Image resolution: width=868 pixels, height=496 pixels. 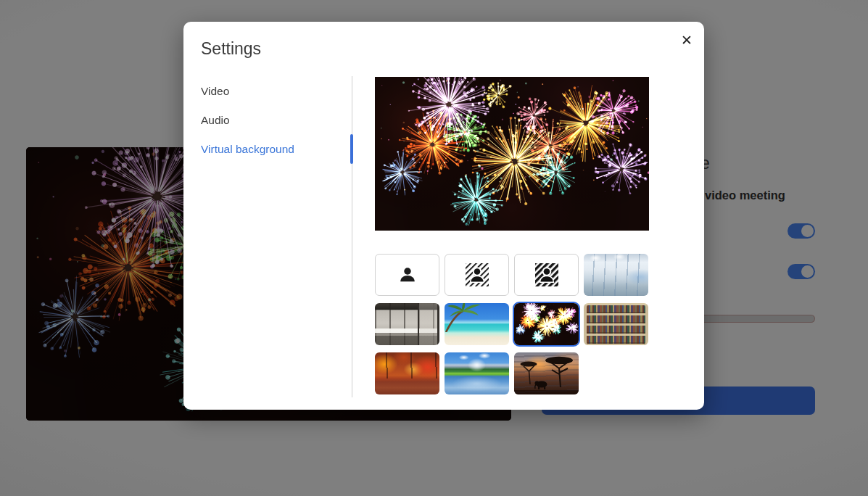 I want to click on background-option-fireworks, so click(x=547, y=324).